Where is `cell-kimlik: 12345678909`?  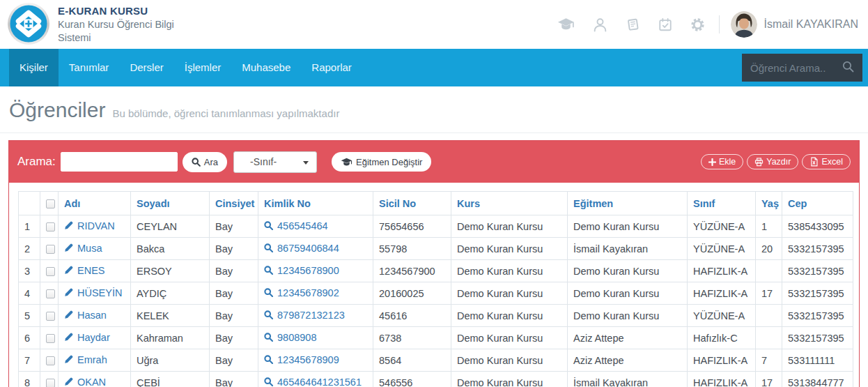 cell-kimlik: 12345678909 is located at coordinates (316, 361).